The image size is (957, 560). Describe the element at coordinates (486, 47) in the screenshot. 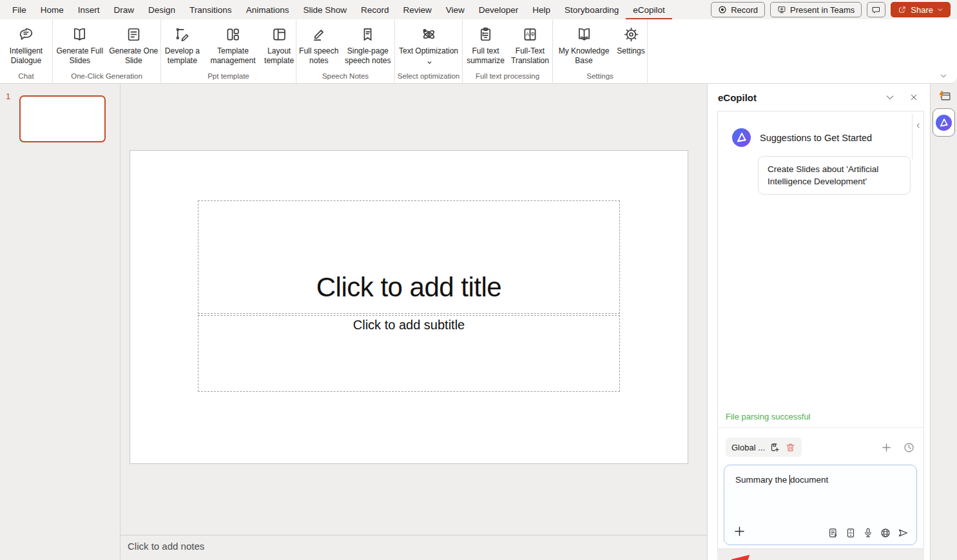

I see `ribbon-button-full-text-summarize: Full text summarize` at that location.